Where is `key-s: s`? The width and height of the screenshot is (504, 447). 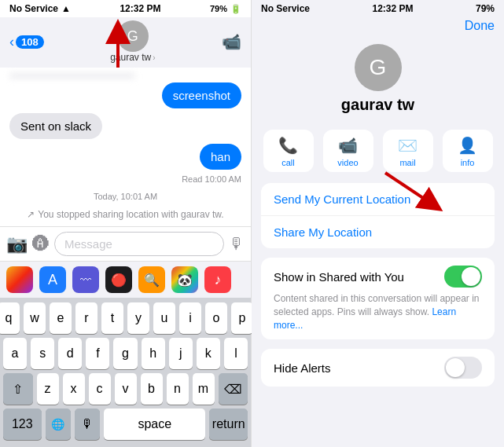
key-s: s is located at coordinates (42, 354).